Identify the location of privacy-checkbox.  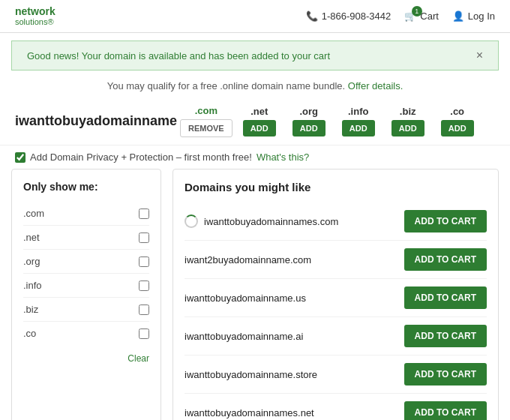
(20, 158).